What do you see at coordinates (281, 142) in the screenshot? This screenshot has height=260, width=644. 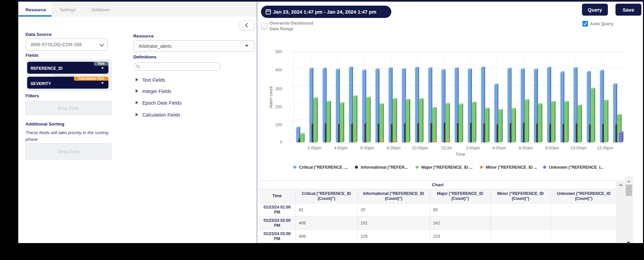 I see `svg-text: 0` at bounding box center [281, 142].